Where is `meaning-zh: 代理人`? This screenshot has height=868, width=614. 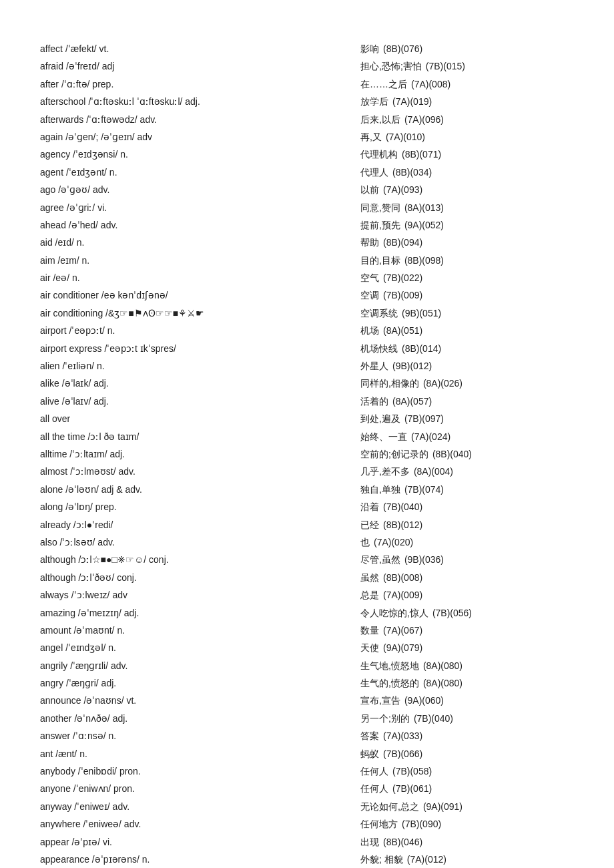 meaning-zh: 代理人 is located at coordinates (374, 172).